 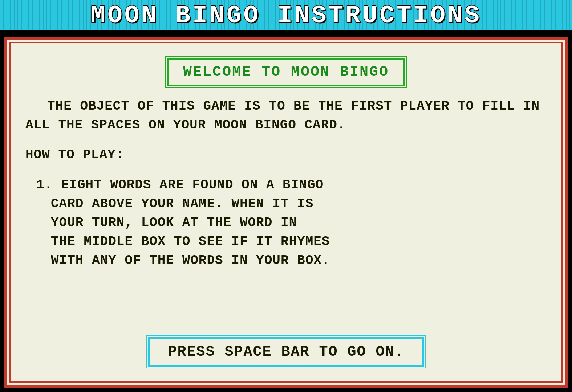 I want to click on how-to-play-label: HOW TO PLAY:, so click(x=286, y=155).